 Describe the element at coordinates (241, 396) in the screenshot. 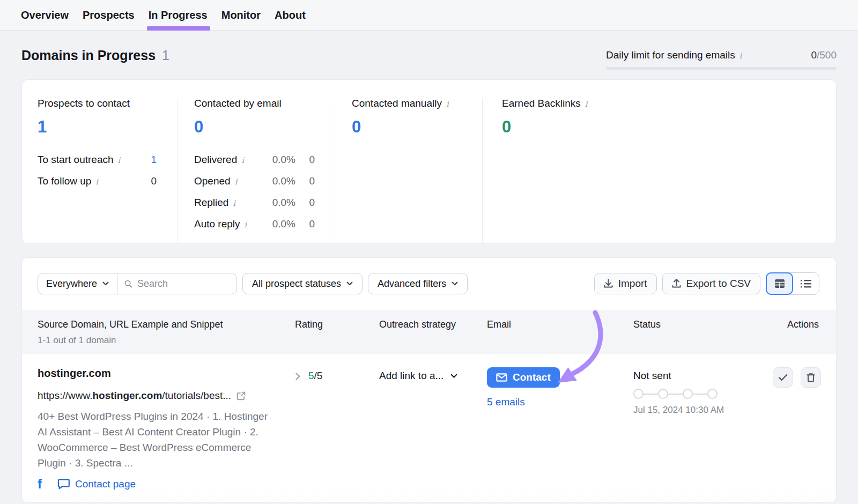

I see `external-link-icon` at that location.